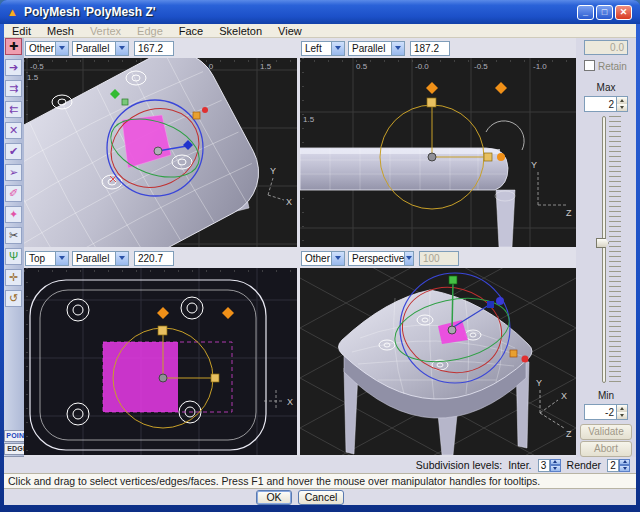 The image size is (640, 512). What do you see at coordinates (14, 278) in the screenshot?
I see `move-object-tool-icon: ✛` at bounding box center [14, 278].